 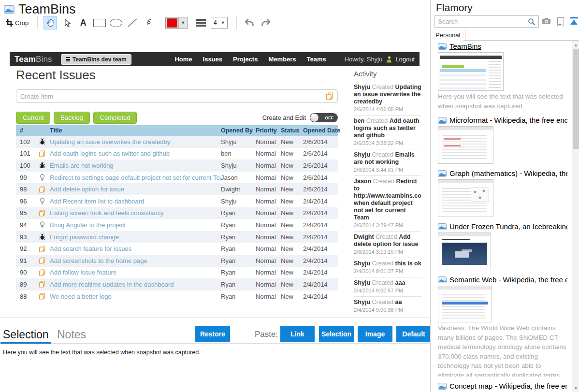 I want to click on tab-personal: Personal, so click(x=450, y=35).